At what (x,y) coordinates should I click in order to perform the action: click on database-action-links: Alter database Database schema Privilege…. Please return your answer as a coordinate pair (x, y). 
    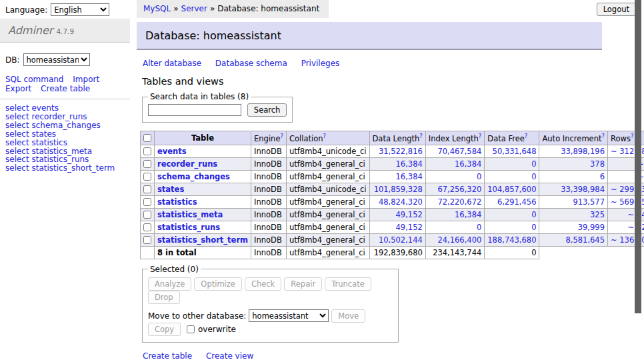
    Looking at the image, I should click on (372, 63).